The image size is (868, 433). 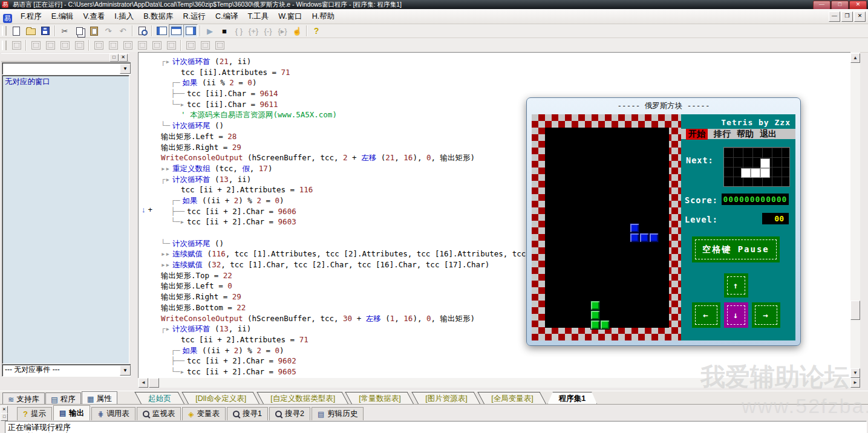 I want to click on pause-button: 空格键 Pause, so click(x=736, y=249).